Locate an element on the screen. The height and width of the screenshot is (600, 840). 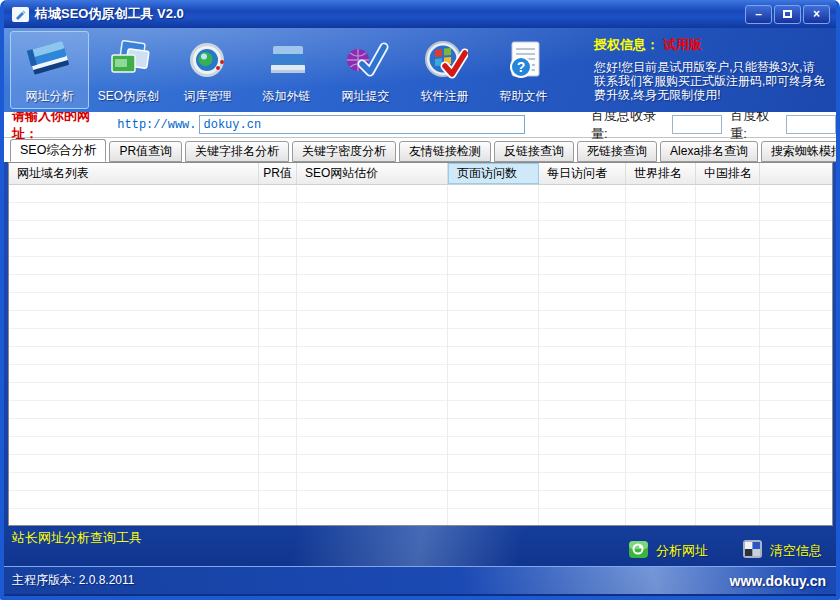
toolbar-label: 网址分析 is located at coordinates (50, 96).